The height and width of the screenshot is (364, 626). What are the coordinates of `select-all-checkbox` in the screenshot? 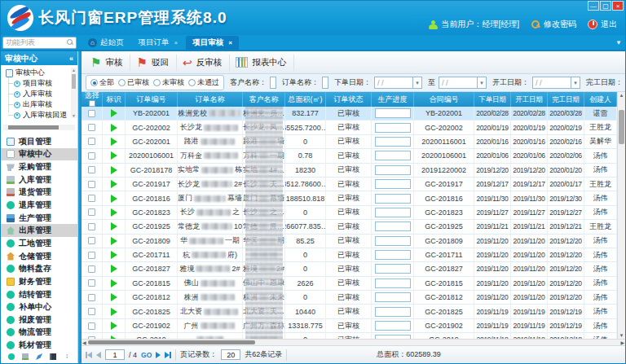 It's located at (92, 103).